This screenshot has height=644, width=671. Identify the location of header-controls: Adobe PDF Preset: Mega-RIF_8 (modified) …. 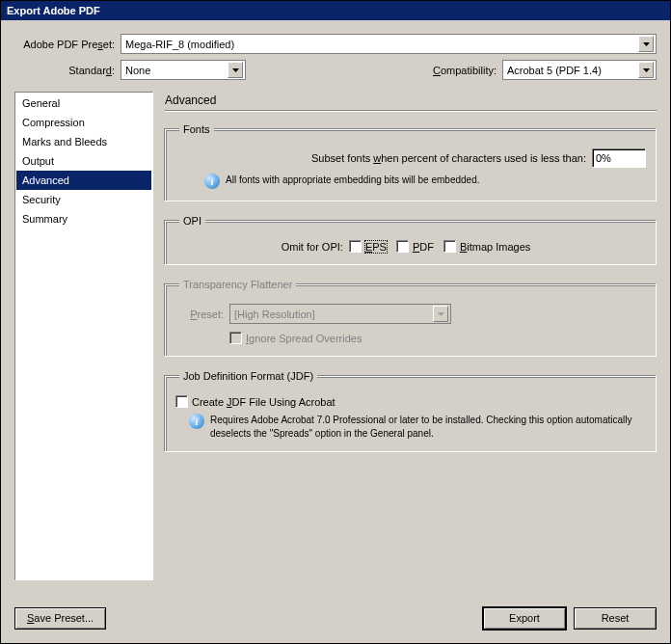
(336, 57).